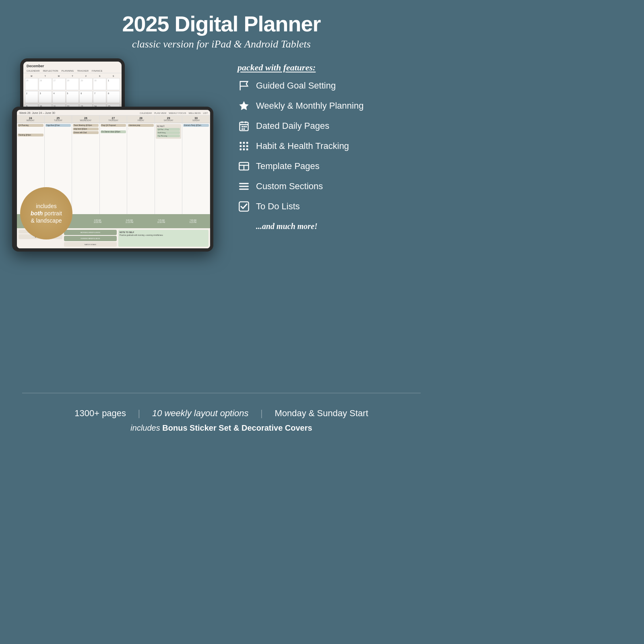 The height and width of the screenshot is (644, 644). I want to click on lines-icon, so click(244, 186).